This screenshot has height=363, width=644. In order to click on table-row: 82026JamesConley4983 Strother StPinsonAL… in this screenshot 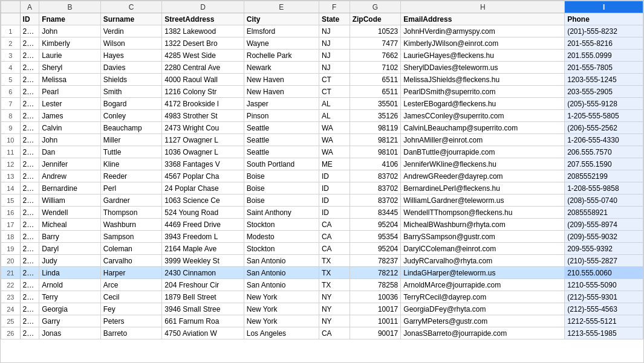, I will do `click(322, 116)`.